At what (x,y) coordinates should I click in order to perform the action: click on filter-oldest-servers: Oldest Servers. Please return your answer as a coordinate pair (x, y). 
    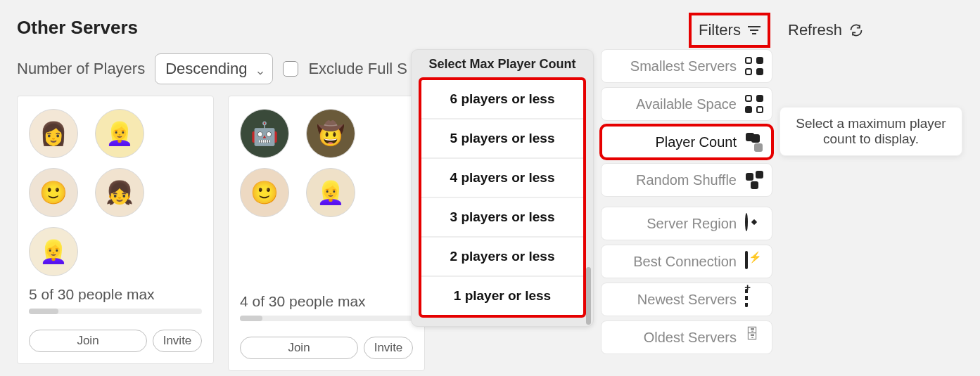
    Looking at the image, I should click on (687, 337).